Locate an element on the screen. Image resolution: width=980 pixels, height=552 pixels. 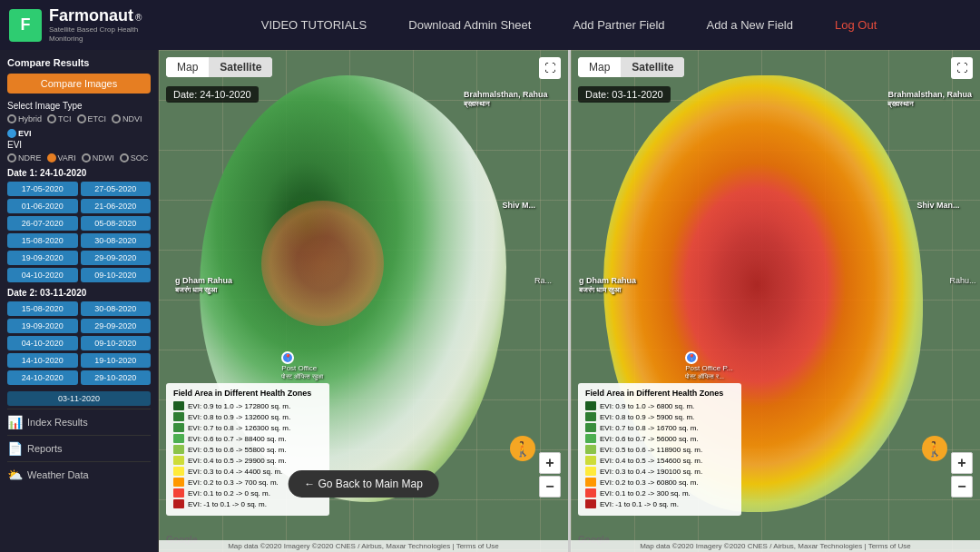
place-rahua-right: Rahu... is located at coordinates (962, 281).